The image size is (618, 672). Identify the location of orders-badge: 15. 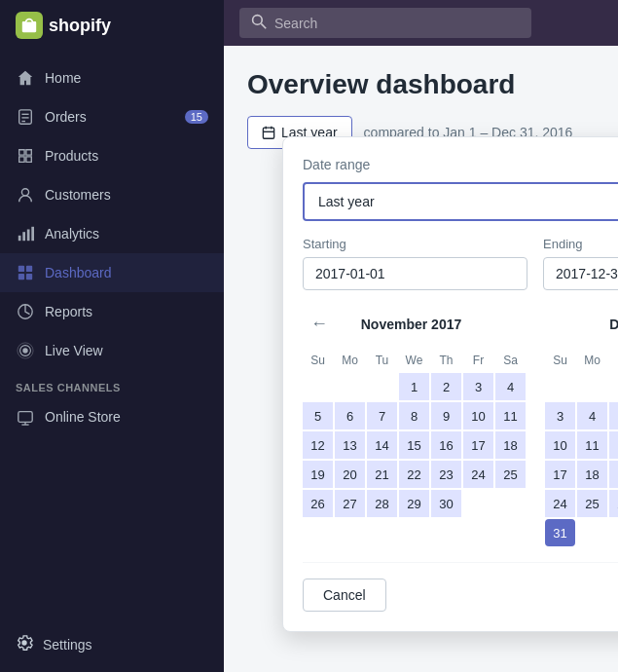
(197, 117).